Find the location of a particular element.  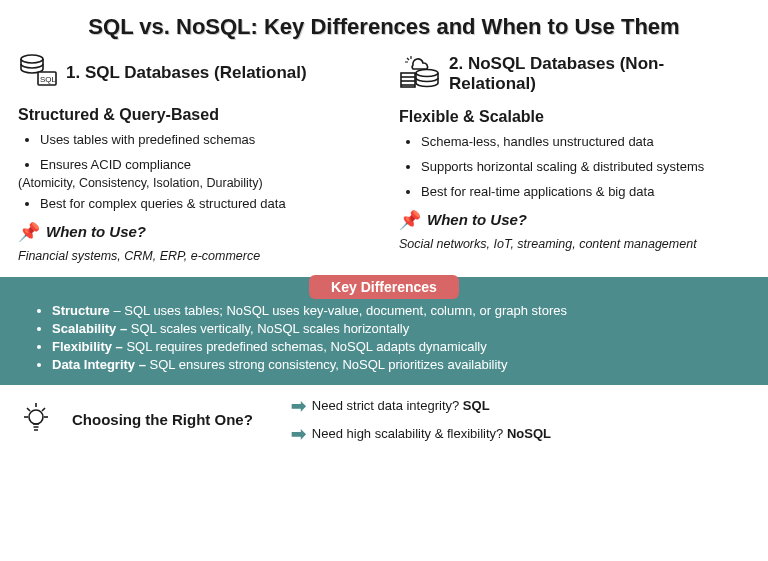

nosql-heading: 2. NoSQL Databases (Non-Relational) is located at coordinates (600, 74).